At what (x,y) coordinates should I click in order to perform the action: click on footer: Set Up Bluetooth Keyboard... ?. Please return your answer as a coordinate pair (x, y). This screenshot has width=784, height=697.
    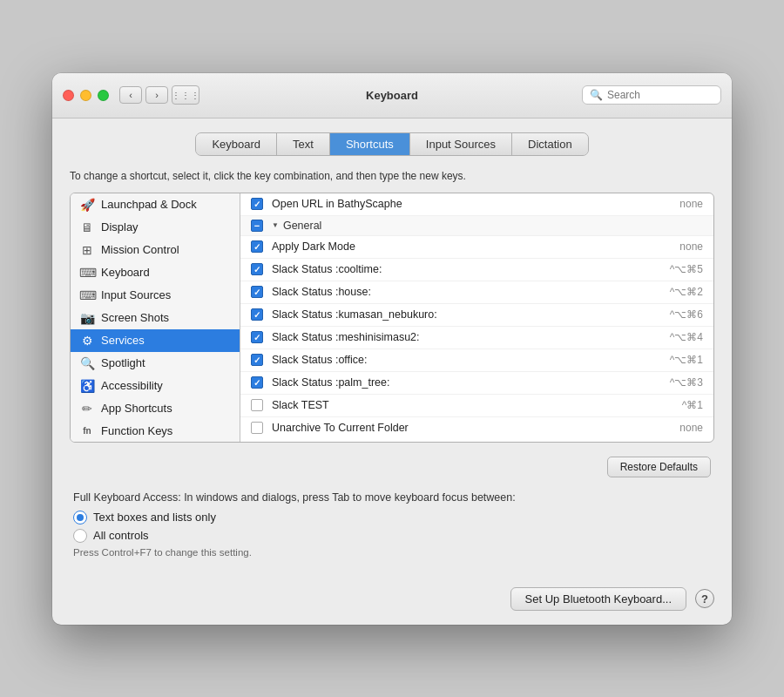
    Looking at the image, I should click on (392, 599).